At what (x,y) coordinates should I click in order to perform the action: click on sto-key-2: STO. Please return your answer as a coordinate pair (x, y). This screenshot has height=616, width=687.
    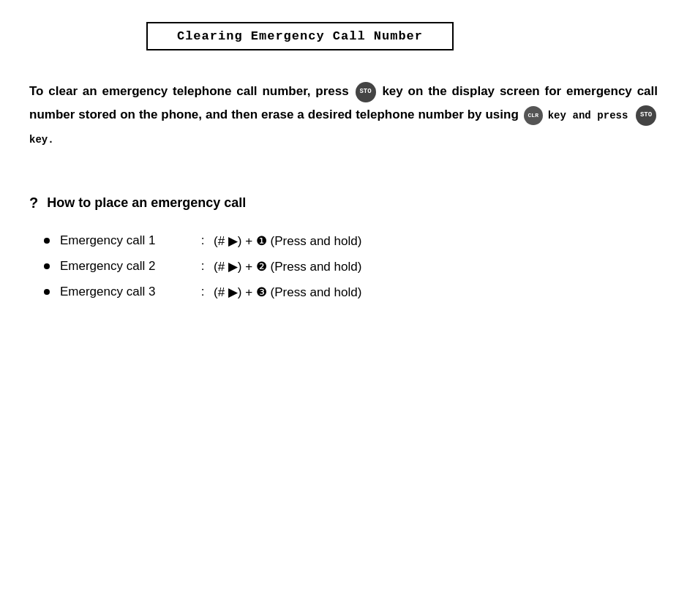
    Looking at the image, I should click on (646, 116).